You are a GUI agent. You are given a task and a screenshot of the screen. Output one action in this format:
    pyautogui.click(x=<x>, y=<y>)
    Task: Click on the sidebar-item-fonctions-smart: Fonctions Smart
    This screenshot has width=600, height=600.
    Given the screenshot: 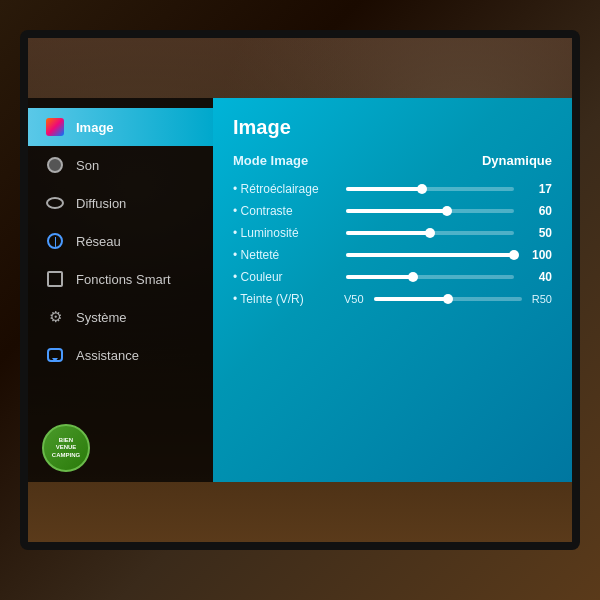 What is the action you would take?
    pyautogui.click(x=120, y=279)
    